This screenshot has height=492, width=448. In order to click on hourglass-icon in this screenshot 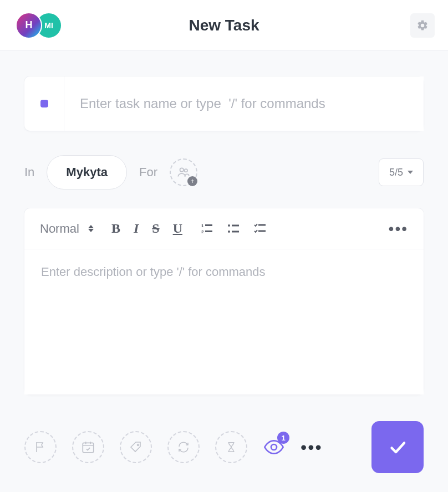, I will do `click(231, 447)`.